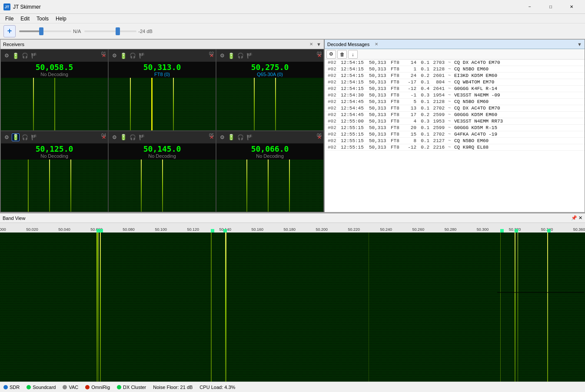 The height and width of the screenshot is (392, 585). Describe the element at coordinates (110, 31) in the screenshot. I see `gain-slider` at that location.